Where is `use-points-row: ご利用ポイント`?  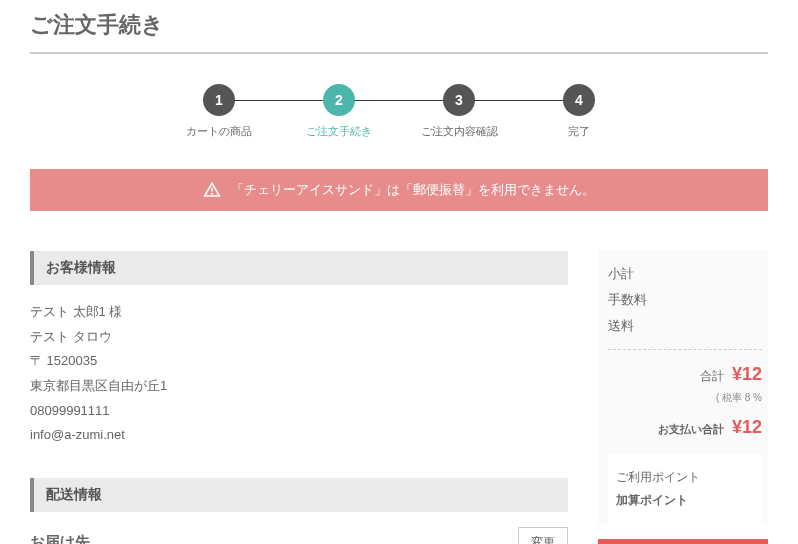
use-points-row: ご利用ポイント is located at coordinates (685, 478).